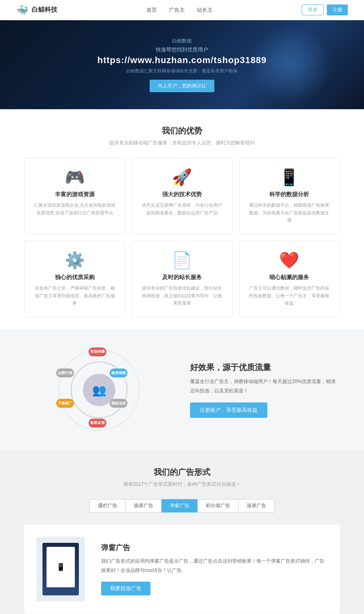 The width and height of the screenshot is (364, 614). What do you see at coordinates (180, 506) in the screenshot?
I see `adtype-tab-2: 弹窗广告` at bounding box center [180, 506].